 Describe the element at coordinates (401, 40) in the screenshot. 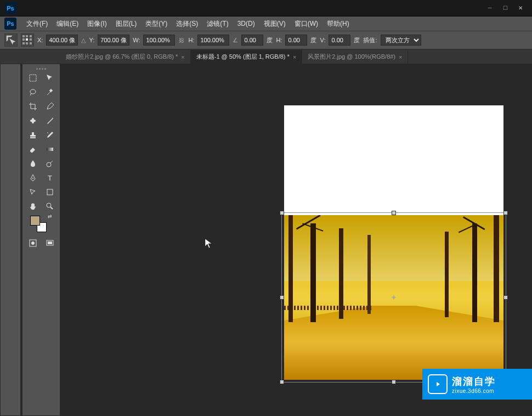

I see `interp-select: 两次立方` at that location.